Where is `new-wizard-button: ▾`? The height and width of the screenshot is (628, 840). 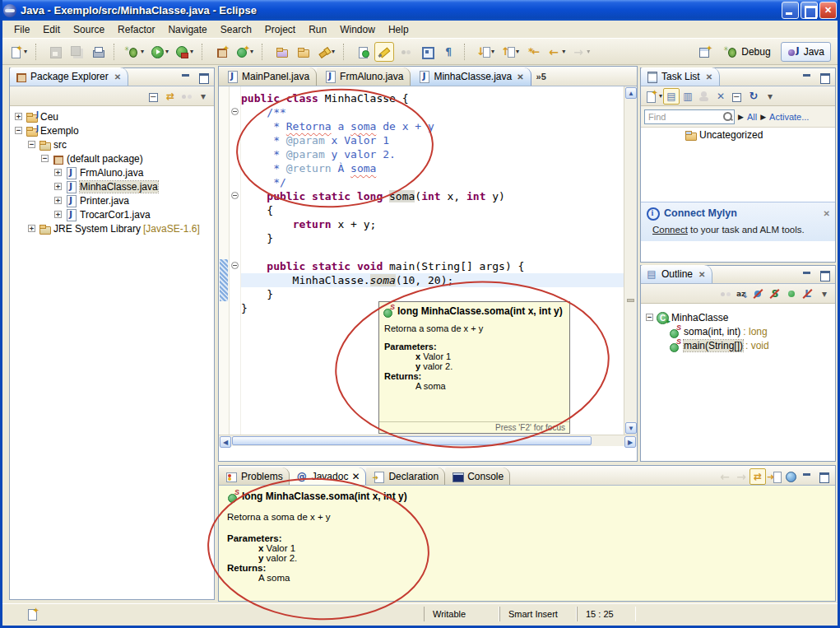
new-wizard-button: ▾ is located at coordinates (18, 52).